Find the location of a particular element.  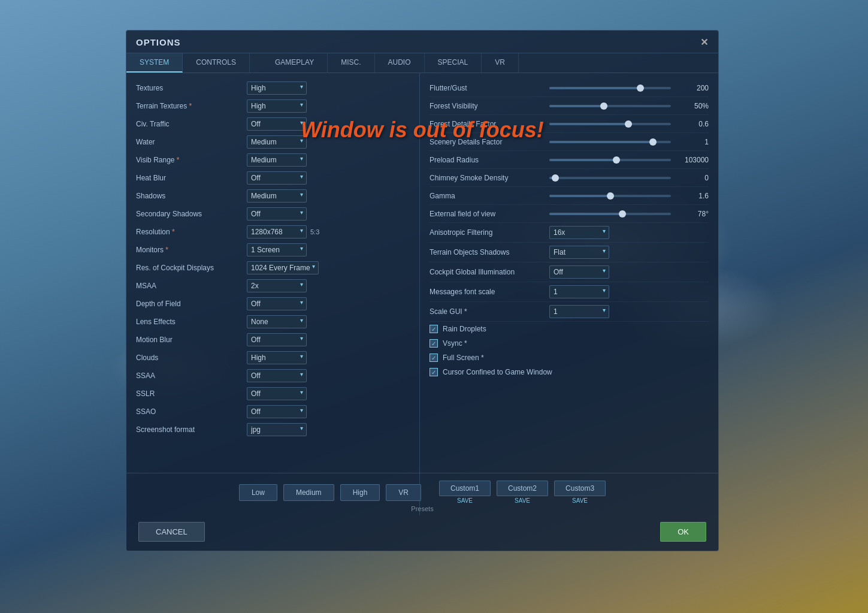

setting-flutter-gust: Flutter/Gust 200 is located at coordinates (569, 88).